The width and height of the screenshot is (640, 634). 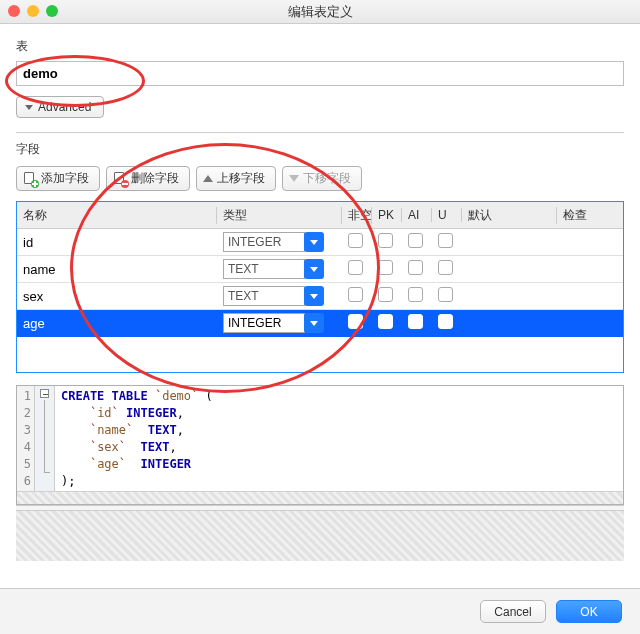 I want to click on chevron-down-icon, so click(x=29, y=108).